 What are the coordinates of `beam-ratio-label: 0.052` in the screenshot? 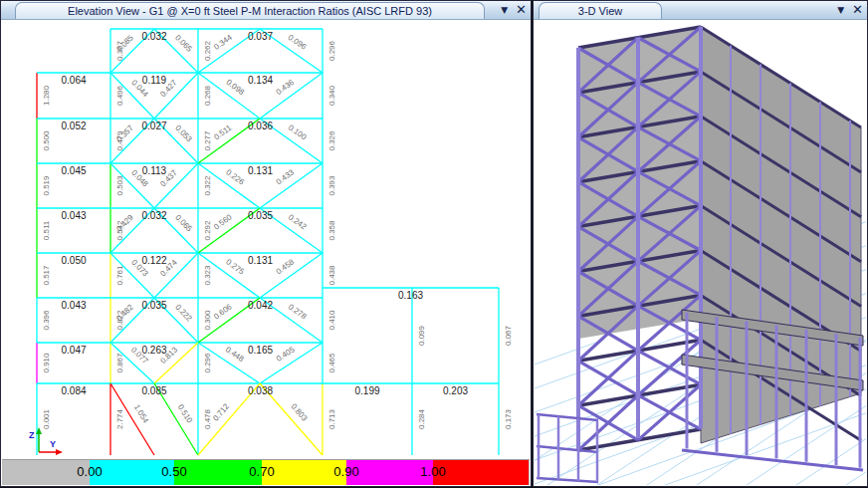 It's located at (74, 125).